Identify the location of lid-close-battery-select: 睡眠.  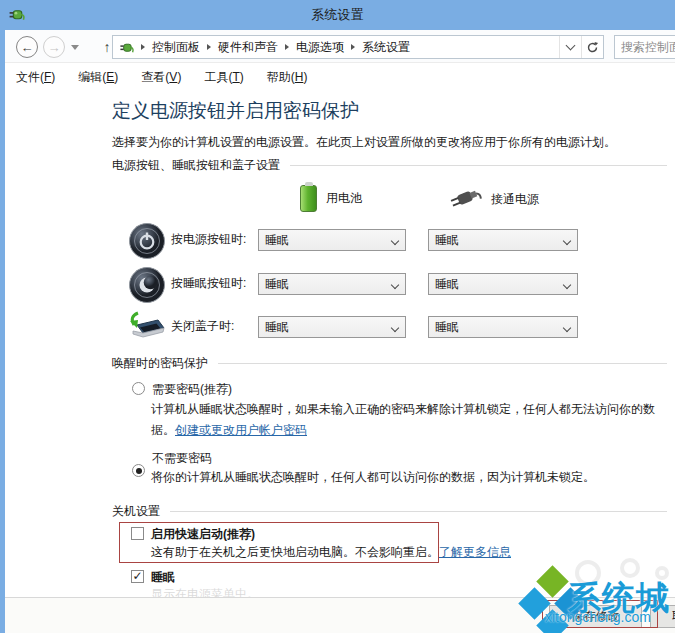
(332, 327).